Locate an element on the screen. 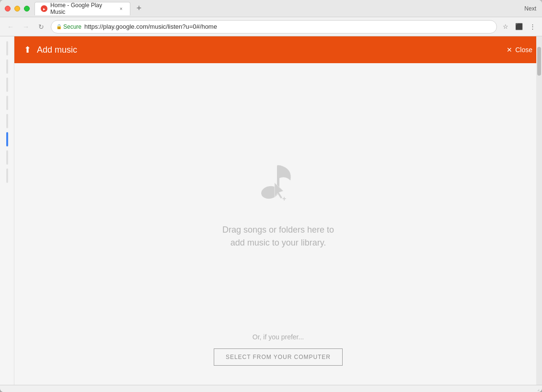 The height and width of the screenshot is (392, 542). prefer-text: Or, if you prefer... is located at coordinates (278, 337).